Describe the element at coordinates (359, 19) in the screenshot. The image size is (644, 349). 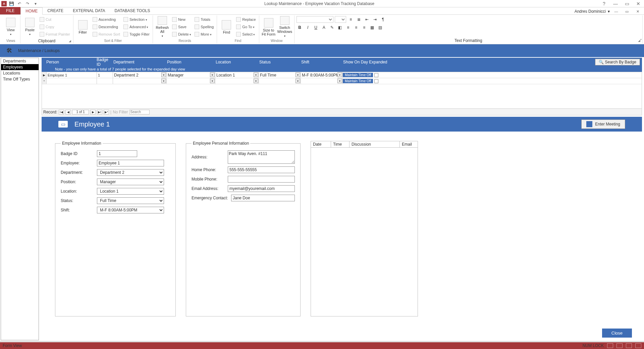
I see `numbering-icon: ≣` at that location.